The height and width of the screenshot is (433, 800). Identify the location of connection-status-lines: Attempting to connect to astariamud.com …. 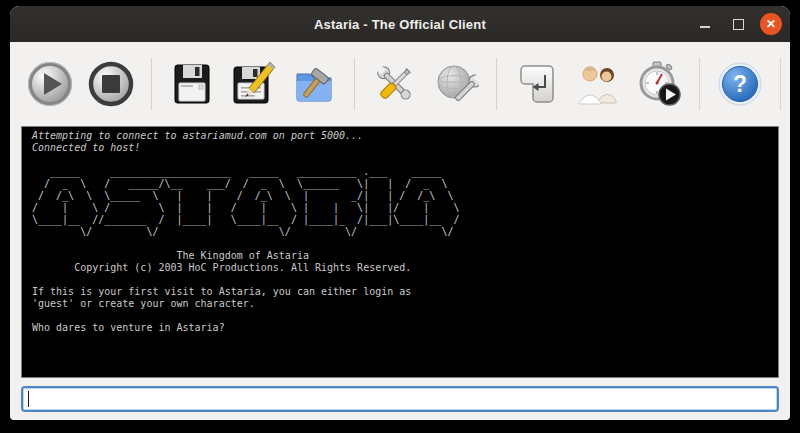
(405, 142).